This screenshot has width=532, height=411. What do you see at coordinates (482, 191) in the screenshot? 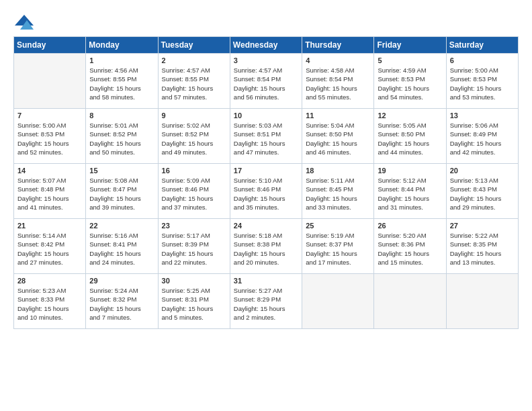
I see `calendar-cell: 20Sunrise: 5:13 AMSunset: 8:43 PMDayligh…` at bounding box center [482, 191].